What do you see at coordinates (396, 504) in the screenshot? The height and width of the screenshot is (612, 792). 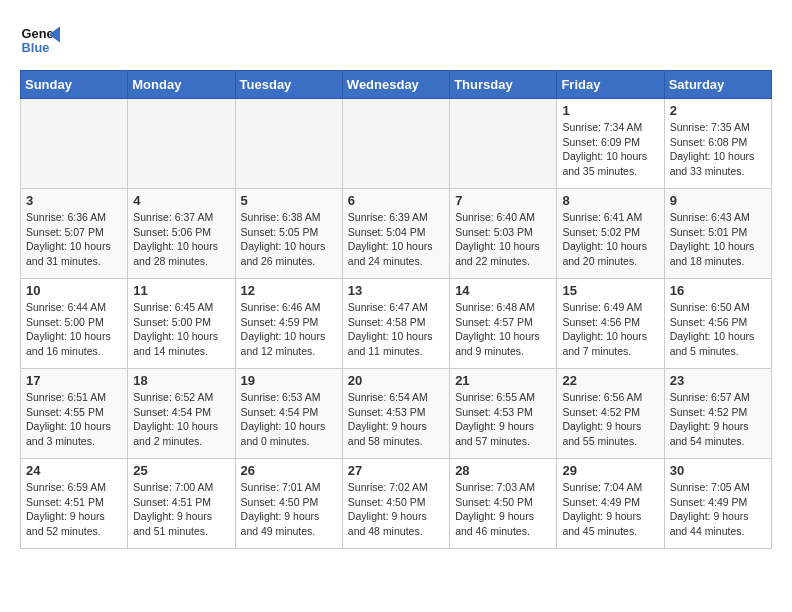 I see `calendar-cell: 27Sunrise: 7:02 AM Sunset: 4:50 PM Dayli…` at bounding box center [396, 504].